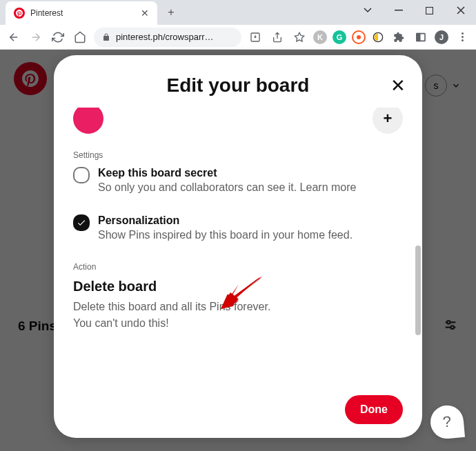 Image resolution: width=476 pixels, height=451 pixels. What do you see at coordinates (399, 37) in the screenshot?
I see `extensions-icon` at bounding box center [399, 37].